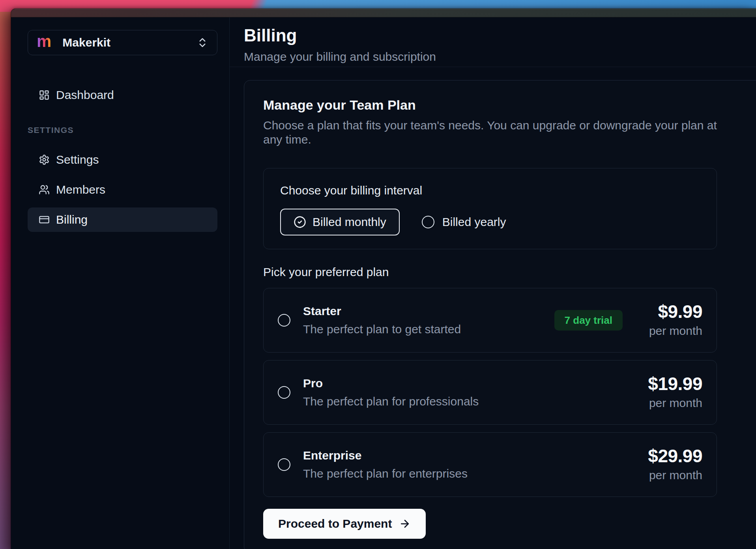 The image size is (756, 549). I want to click on billing-interval-label: Choose your billing interval, so click(490, 190).